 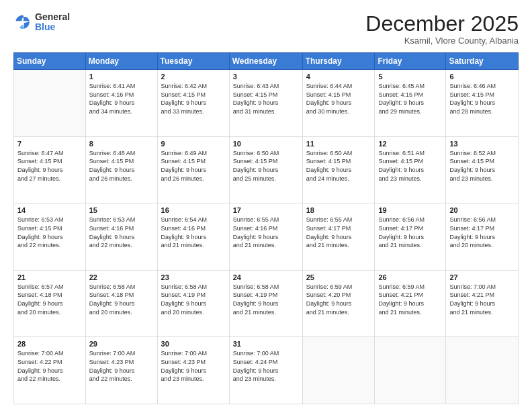 I want to click on col-thursday: Thursday, so click(x=339, y=62).